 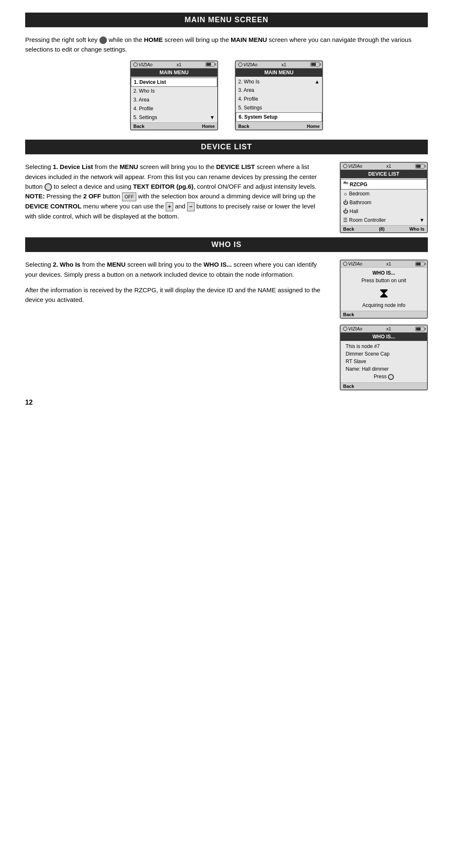 I want to click on hourglass-icon: ⧗, so click(x=384, y=293).